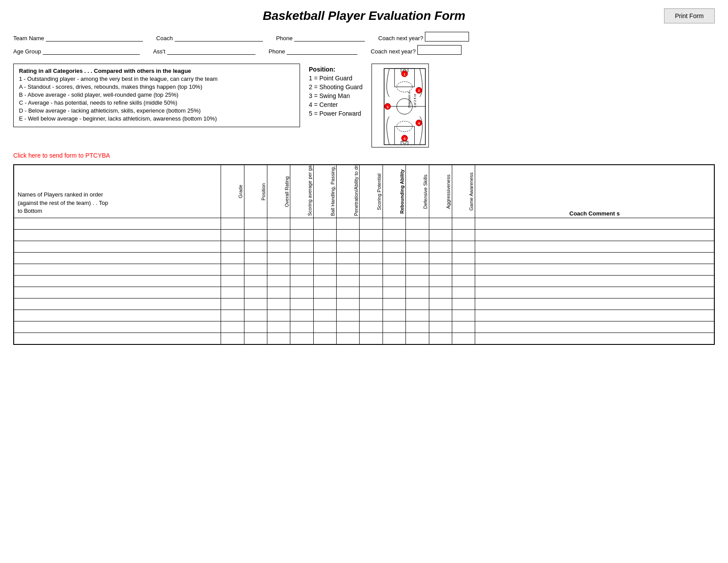  I want to click on cell-r4-c6, so click(371, 270).